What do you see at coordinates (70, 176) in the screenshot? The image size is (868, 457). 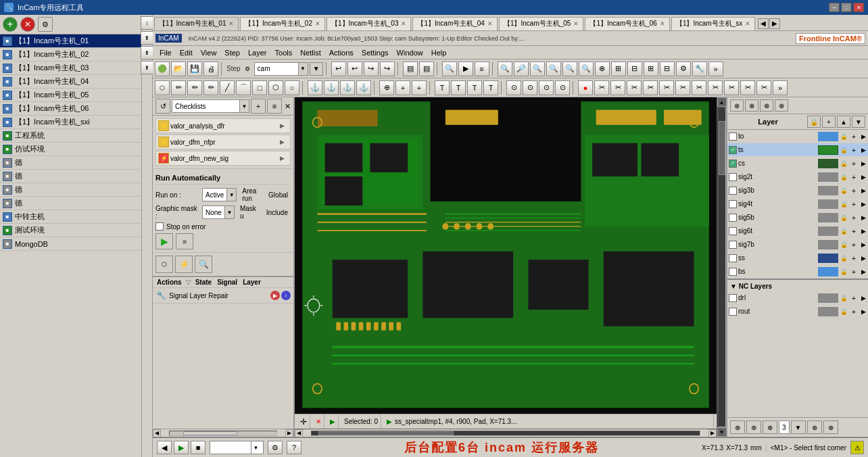 I see `sidebar-item-10: ■ 德` at bounding box center [70, 176].